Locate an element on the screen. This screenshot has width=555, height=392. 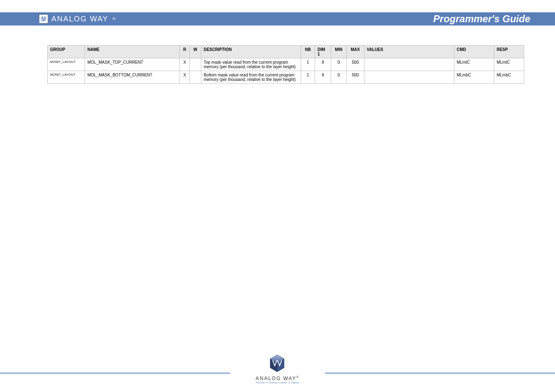
footer-brand: ANALOG WAY® is located at coordinates (278, 378).